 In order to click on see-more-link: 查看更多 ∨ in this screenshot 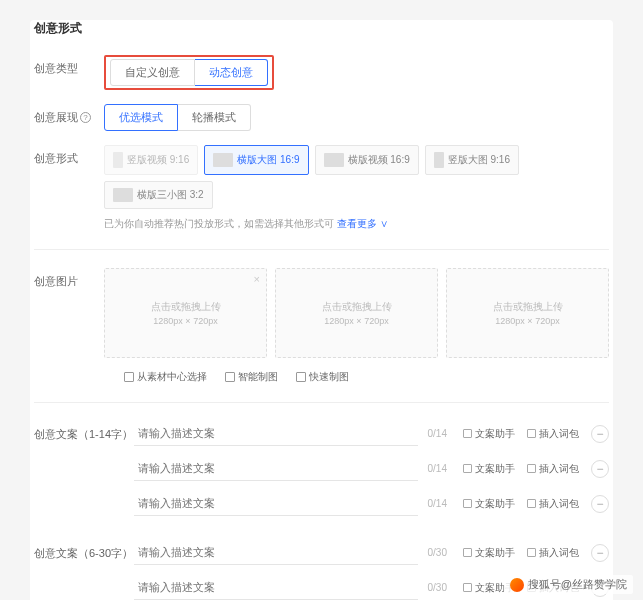, I will do `click(362, 224)`.